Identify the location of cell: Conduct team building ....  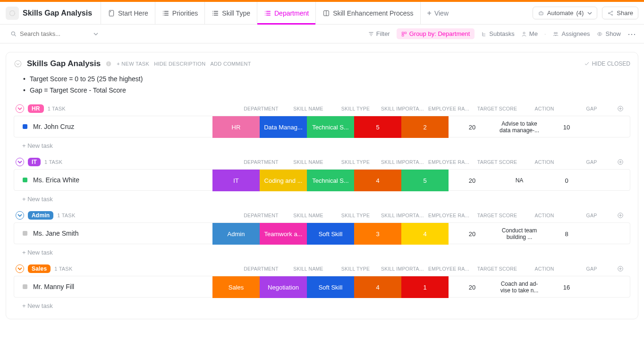
(519, 234).